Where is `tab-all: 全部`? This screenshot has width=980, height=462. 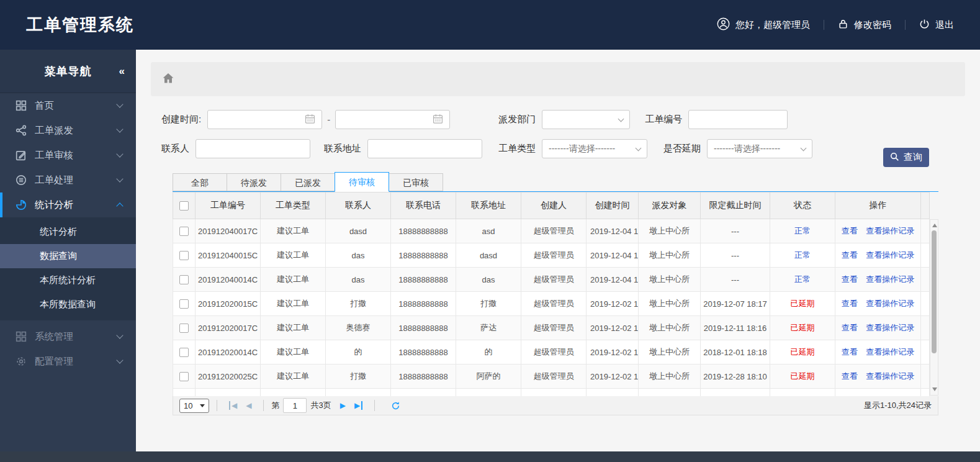
tab-all: 全部 is located at coordinates (200, 183).